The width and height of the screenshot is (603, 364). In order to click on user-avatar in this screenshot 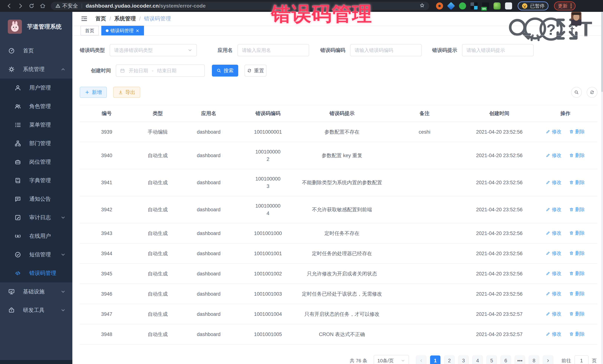, I will do `click(576, 19)`.